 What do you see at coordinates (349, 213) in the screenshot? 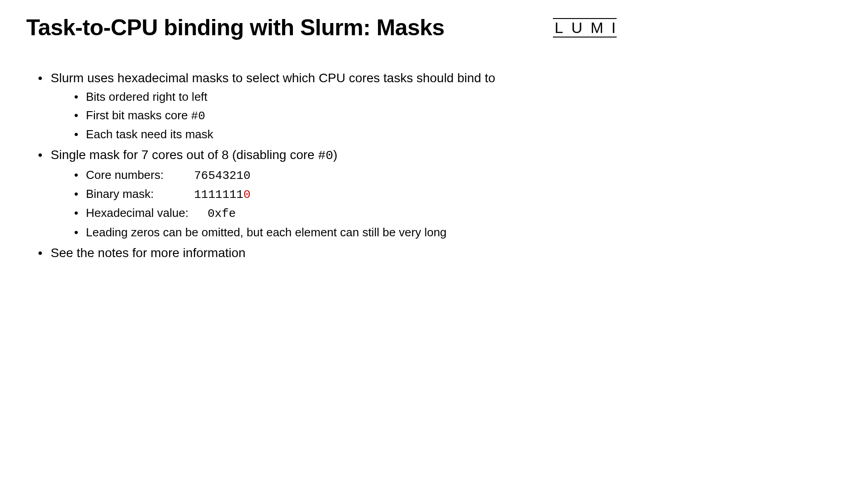
I see `sub-bullet-hex-value: Hexadecimal value: 0xfe` at bounding box center [349, 213].